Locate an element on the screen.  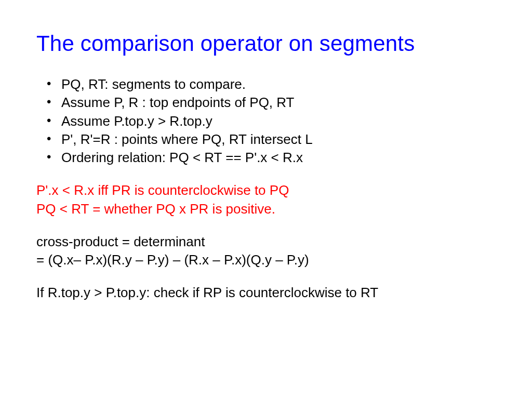
formula-block: cross-product = determinant = (Q.x– P.x)… is located at coordinates (266, 251).